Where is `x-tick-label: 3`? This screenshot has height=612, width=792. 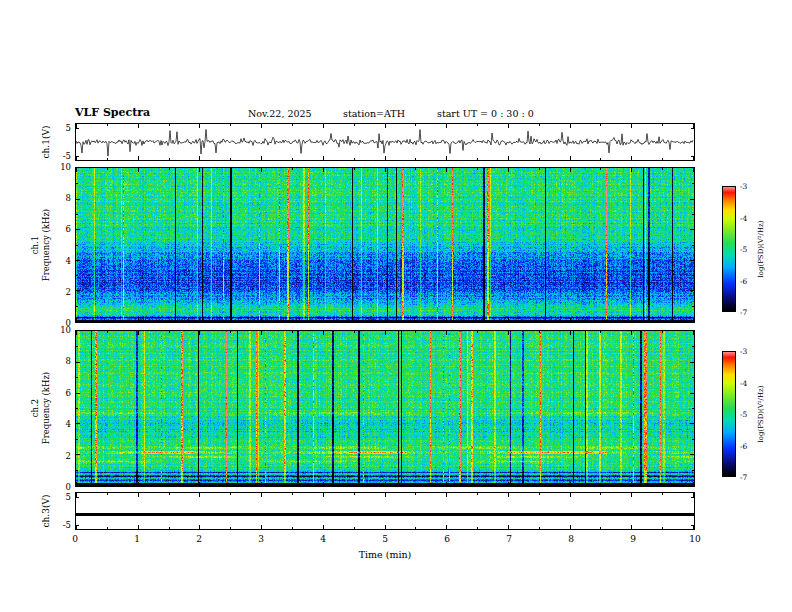 x-tick-label: 3 is located at coordinates (261, 539).